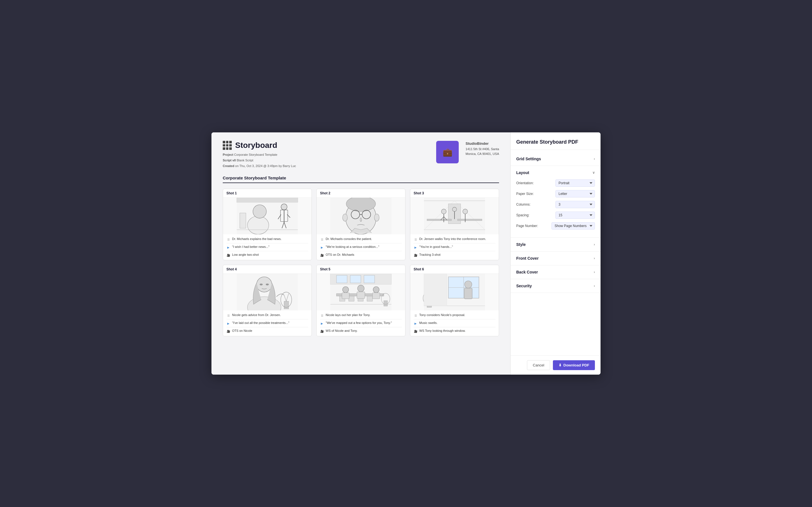 The height and width of the screenshot is (507, 812). What do you see at coordinates (267, 317) in the screenshot?
I see `shot-desc-4: ☰ Nicole gets advice from Dr. Jensen.` at bounding box center [267, 317].